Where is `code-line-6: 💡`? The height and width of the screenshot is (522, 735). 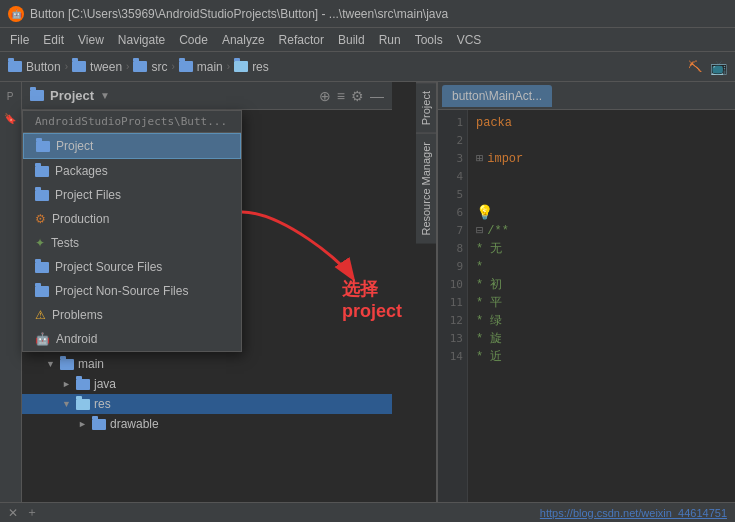
code-line-6: 💡 is located at coordinates (602, 213).